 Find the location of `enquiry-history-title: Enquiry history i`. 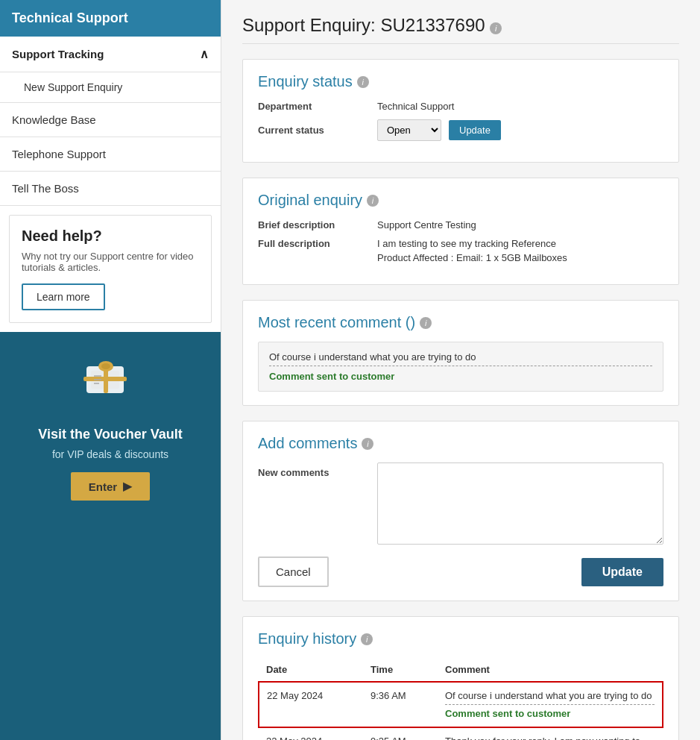

enquiry-history-title: Enquiry history i is located at coordinates (461, 639).